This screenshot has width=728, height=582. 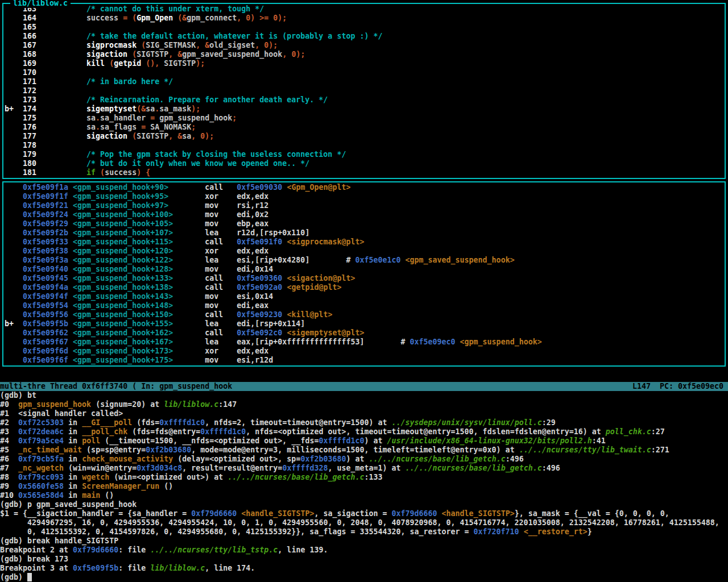 I want to click on console-text: (gdb) break 173, so click(x=34, y=559).